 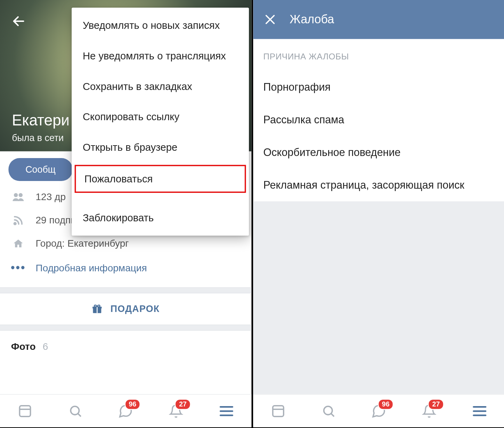 What do you see at coordinates (379, 55) in the screenshot?
I see `report-section-label: ПРИЧИНА ЖАЛОБЫ` at bounding box center [379, 55].